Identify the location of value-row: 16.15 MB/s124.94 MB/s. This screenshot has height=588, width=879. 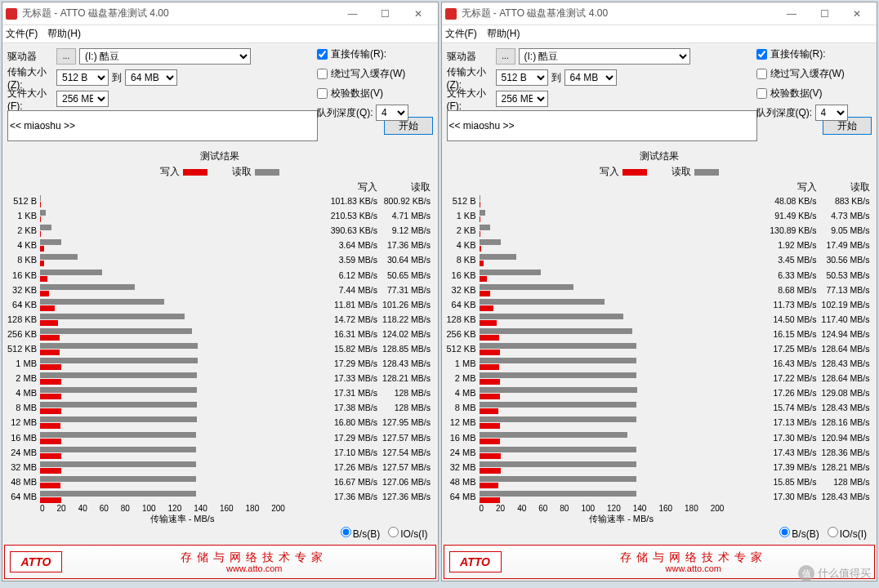
(817, 334).